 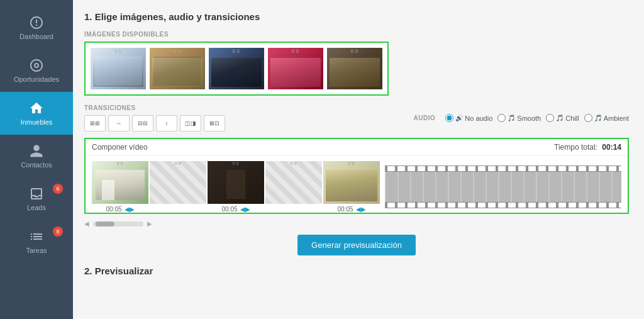 What do you see at coordinates (357, 184) in the screenshot?
I see `composer-timeline: ⠿⠿ 00:05 ◀▶ ⠿⠿ ⠿⠿` at bounding box center [357, 184].